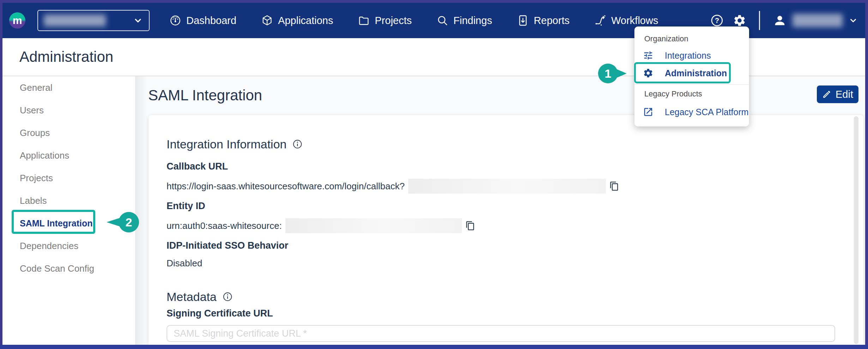  I want to click on annotation-step-1: 1, so click(613, 73).